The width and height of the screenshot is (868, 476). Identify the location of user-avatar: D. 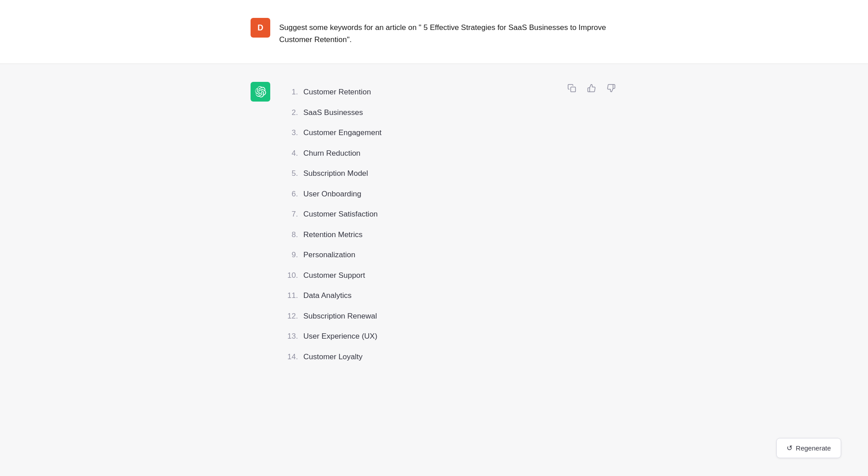
(260, 28).